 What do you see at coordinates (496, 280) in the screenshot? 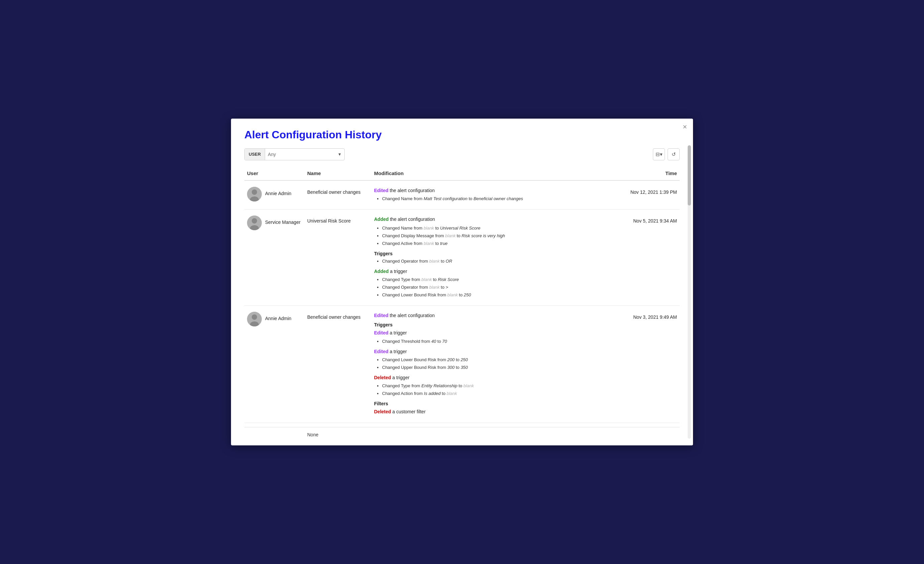
I see `change-item: Changed Type from blank to Risk Score` at bounding box center [496, 280].